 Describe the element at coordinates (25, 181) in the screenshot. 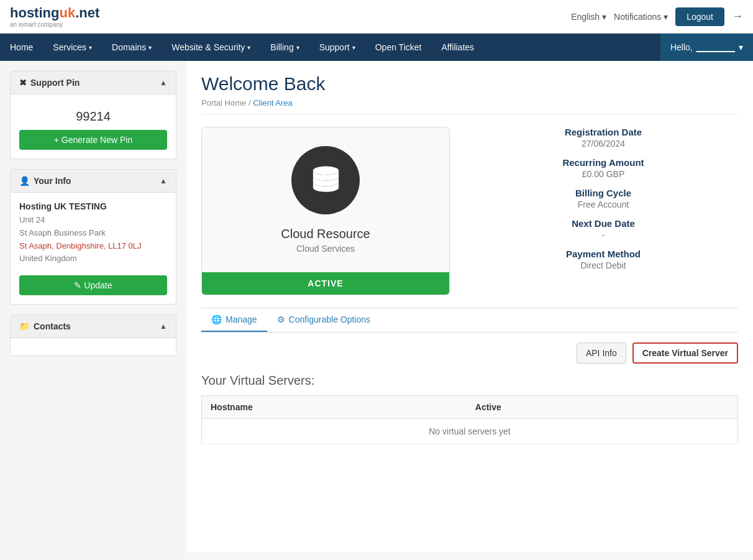

I see `user-icon: 👤` at that location.